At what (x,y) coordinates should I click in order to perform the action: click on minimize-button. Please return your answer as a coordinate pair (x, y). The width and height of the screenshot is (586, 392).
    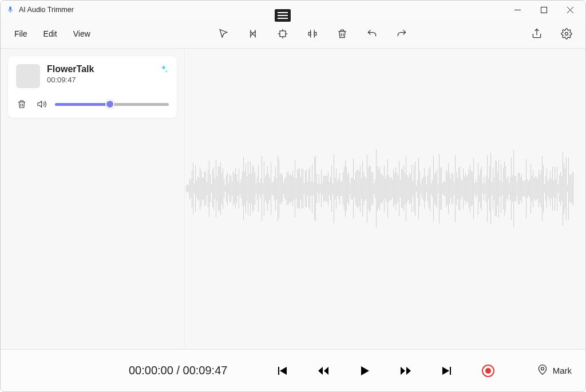
    Looking at the image, I should click on (517, 10).